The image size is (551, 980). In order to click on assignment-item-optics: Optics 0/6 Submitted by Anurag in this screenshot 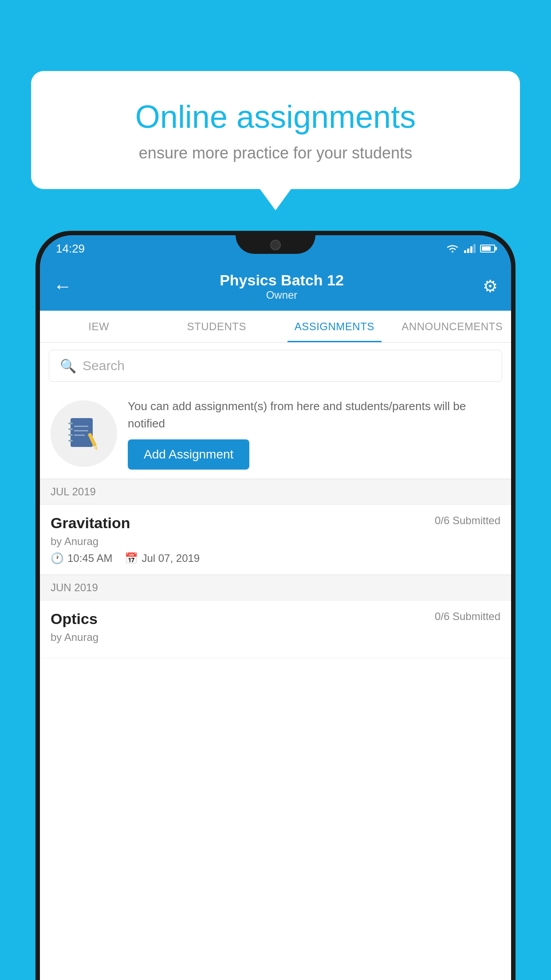, I will do `click(276, 629)`.